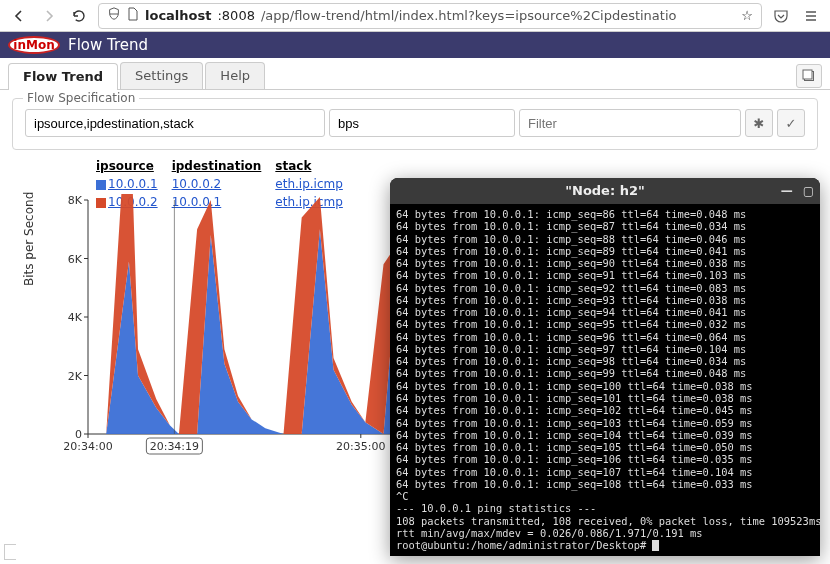  What do you see at coordinates (76, 376) in the screenshot?
I see `svg-text: 2K` at bounding box center [76, 376].